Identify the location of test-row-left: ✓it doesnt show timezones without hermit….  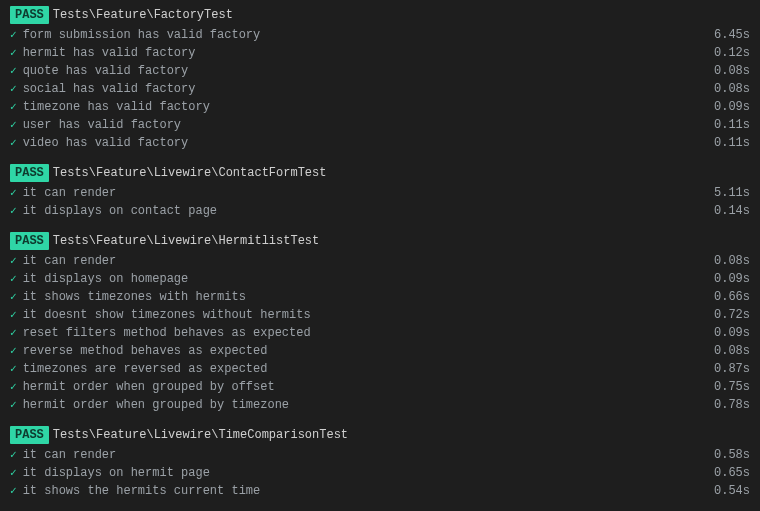
(160, 315).